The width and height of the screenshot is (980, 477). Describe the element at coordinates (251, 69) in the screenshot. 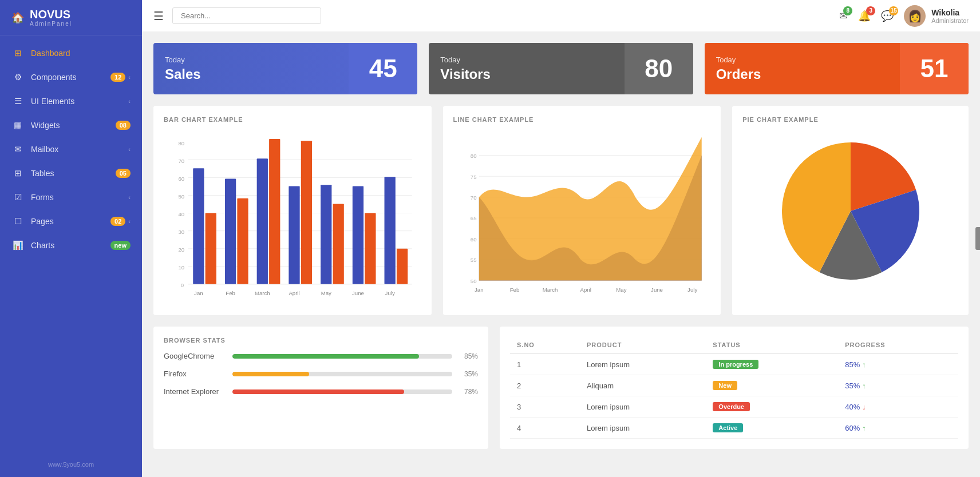

I see `sales-card-left: Today Sales` at that location.